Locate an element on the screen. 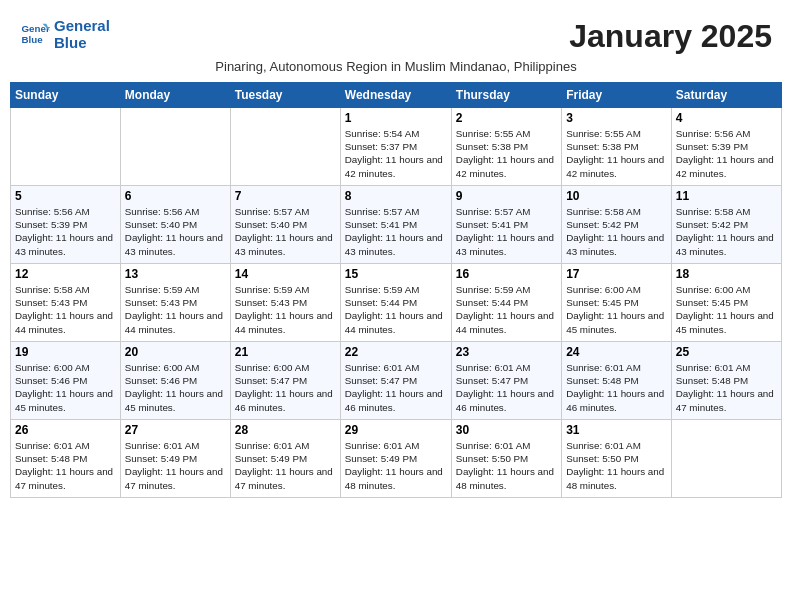 Image resolution: width=792 pixels, height=612 pixels. svg-text: Blue is located at coordinates (33, 38).